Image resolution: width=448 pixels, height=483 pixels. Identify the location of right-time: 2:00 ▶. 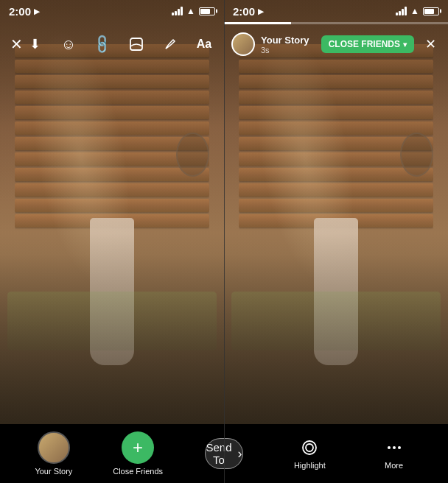
(248, 12).